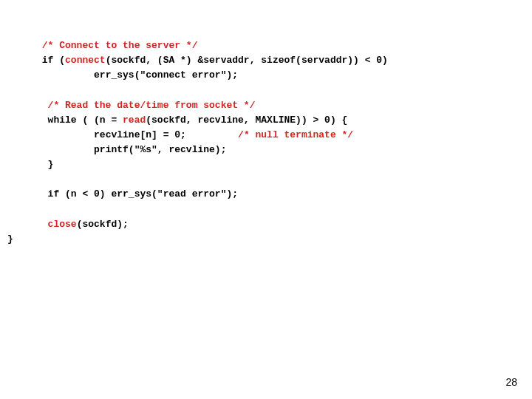  What do you see at coordinates (152, 105) in the screenshot?
I see `comment: /* Read the date/time from socket */` at bounding box center [152, 105].